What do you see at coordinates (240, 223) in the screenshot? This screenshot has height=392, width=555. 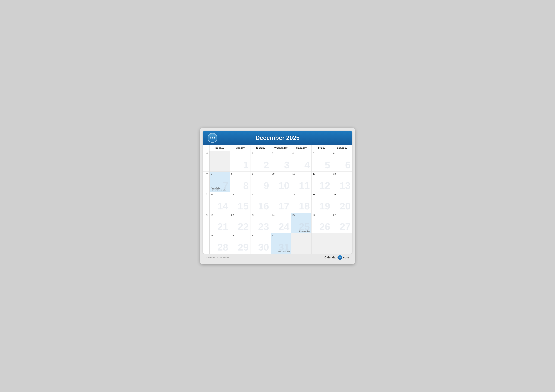 I see `day-cell-22: 2222` at bounding box center [240, 223].